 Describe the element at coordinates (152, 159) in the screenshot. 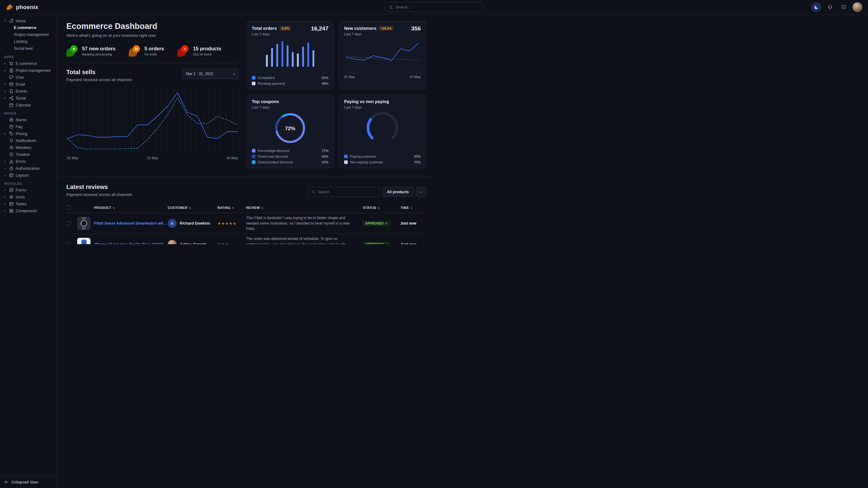

I see `total-sells-x-axis: 01 May 15 May 30 May` at that location.